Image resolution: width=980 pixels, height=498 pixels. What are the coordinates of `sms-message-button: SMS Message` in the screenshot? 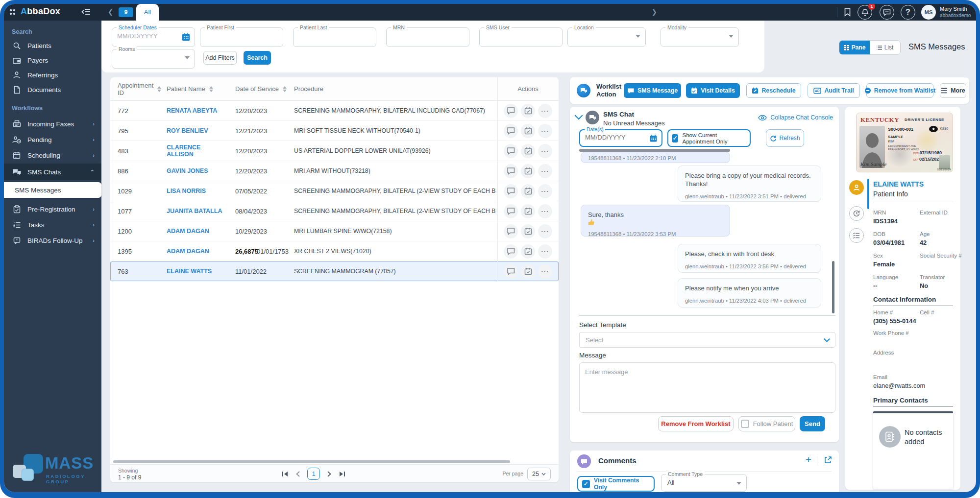 It's located at (653, 91).